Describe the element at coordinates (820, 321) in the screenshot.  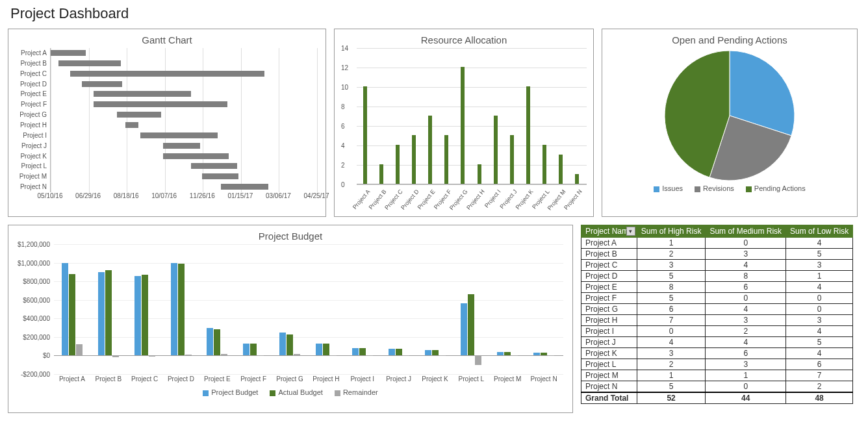
I see `cell-low: 3` at that location.